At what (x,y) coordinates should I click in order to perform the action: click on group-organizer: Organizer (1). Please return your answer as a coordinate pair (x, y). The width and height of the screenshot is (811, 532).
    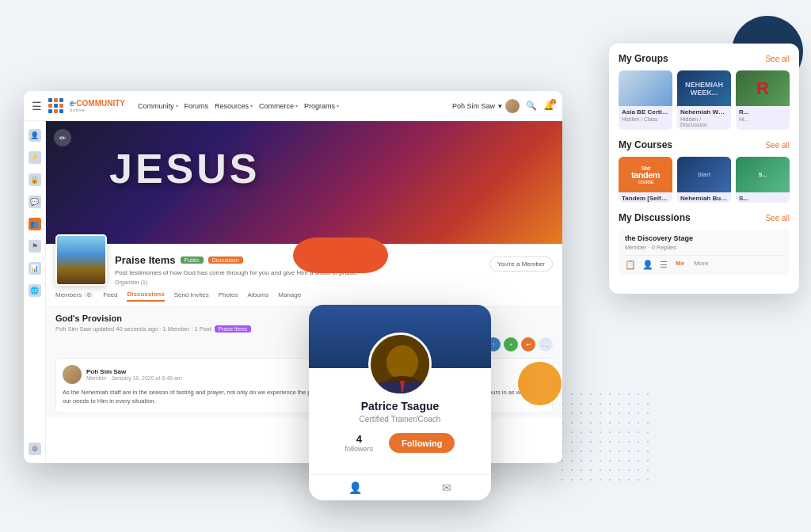
    Looking at the image, I should click on (298, 282).